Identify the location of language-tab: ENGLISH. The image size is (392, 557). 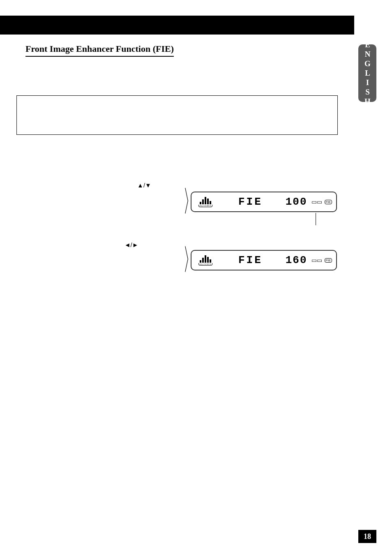
(367, 73).